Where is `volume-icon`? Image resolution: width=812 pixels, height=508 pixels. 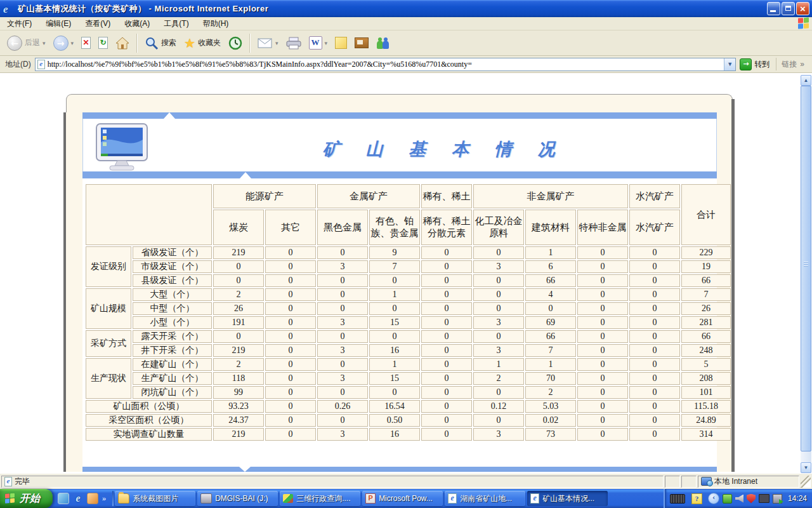
volume-icon is located at coordinates (740, 499).